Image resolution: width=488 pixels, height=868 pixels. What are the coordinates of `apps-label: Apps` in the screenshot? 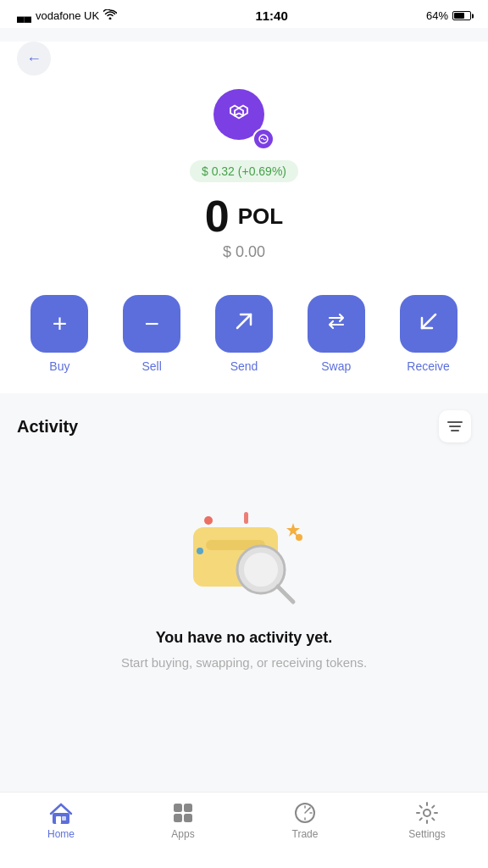 It's located at (183, 834).